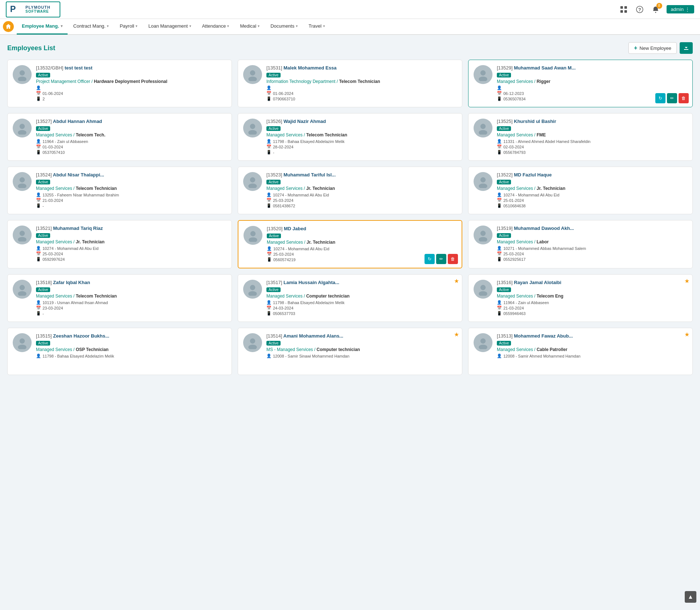 Image resolution: width=700 pixels, height=610 pixels. Describe the element at coordinates (44, 121) in the screenshot. I see `employee-id: [13527]` at that location.